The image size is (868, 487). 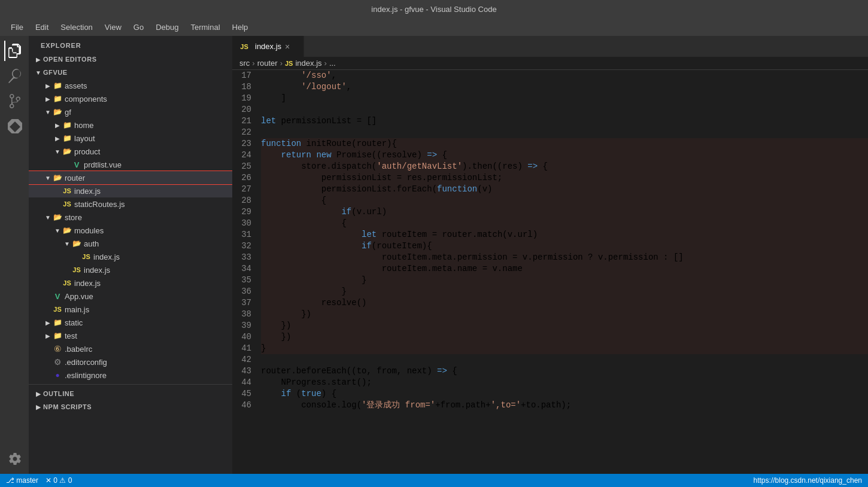 What do you see at coordinates (130, 204) in the screenshot?
I see `sidebar-item-staticroutes: ▶ JS staticRoutes.js` at bounding box center [130, 204].